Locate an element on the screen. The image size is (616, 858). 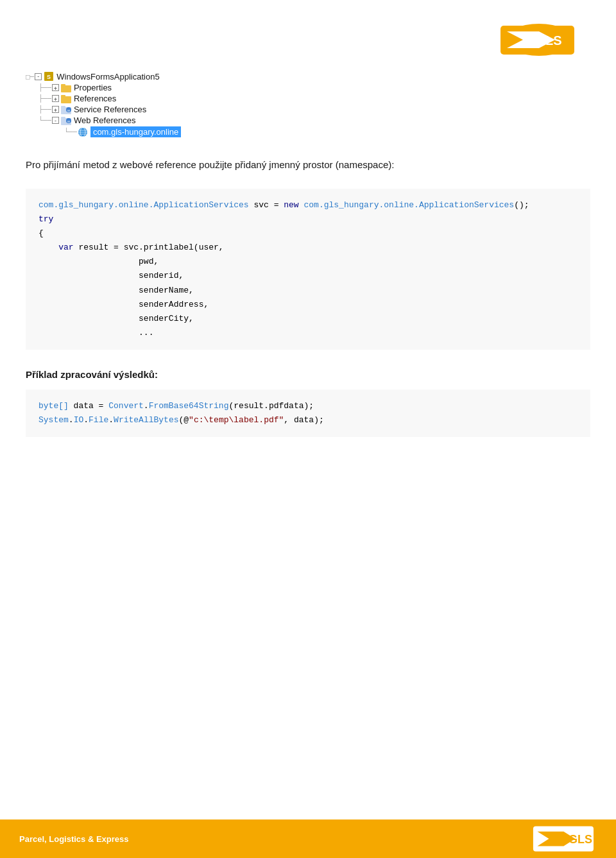
code-line-sendername: senderName, is located at coordinates (308, 291).